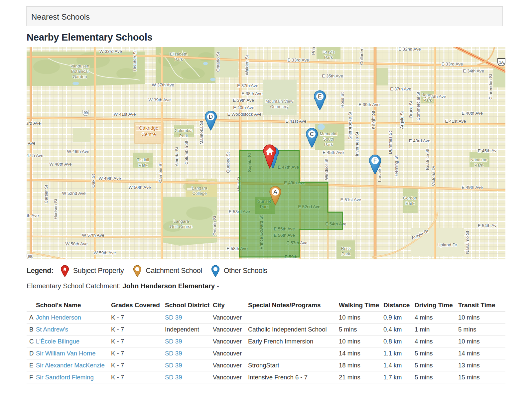 This screenshot has height=399, width=532. What do you see at coordinates (327, 169) in the screenshot?
I see `svg-text: Windsor St` at bounding box center [327, 169].